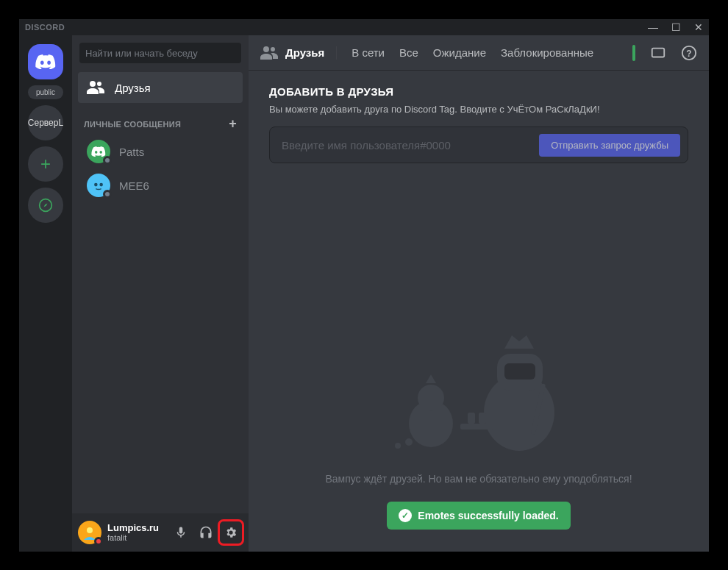 The image size is (728, 570). I want to click on friends-nav-label: Друзья, so click(132, 88).